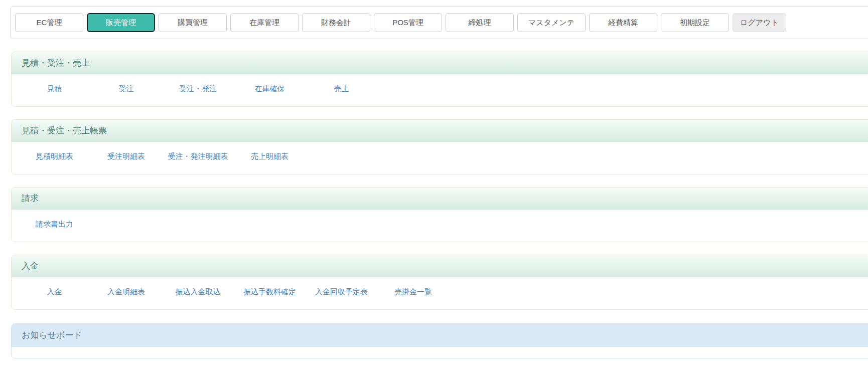  What do you see at coordinates (270, 88) in the screenshot?
I see `link-stock-reservation: 在庫確保` at bounding box center [270, 88].